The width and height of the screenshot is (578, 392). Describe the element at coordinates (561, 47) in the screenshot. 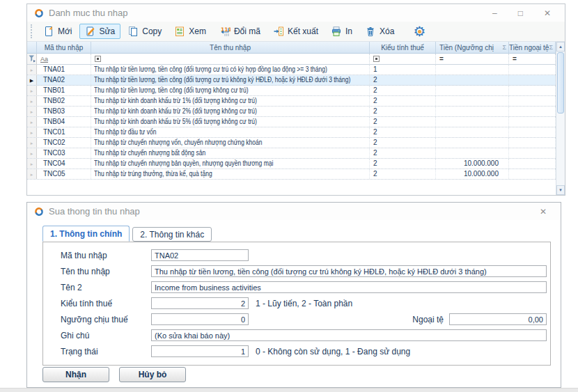

I see `scroll-up-icon: ▲` at that location.